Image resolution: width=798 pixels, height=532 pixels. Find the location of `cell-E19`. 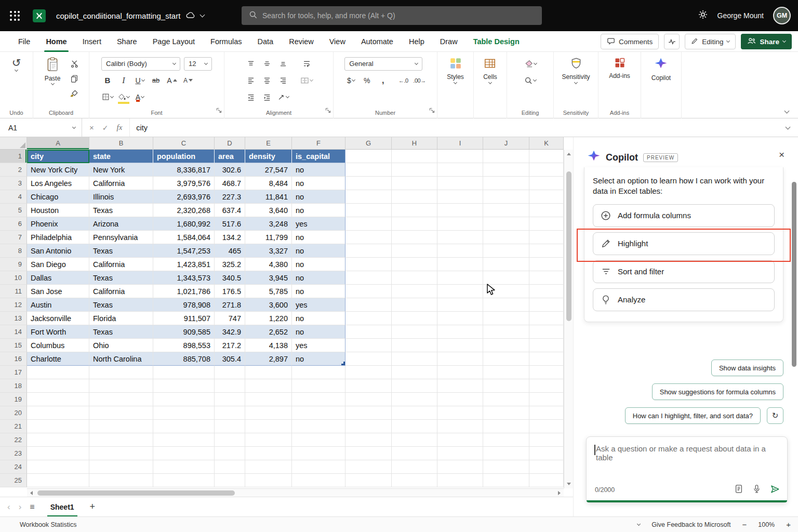

cell-E19 is located at coordinates (269, 400).